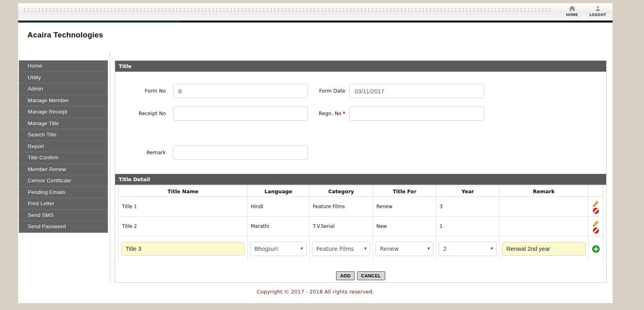 This screenshot has height=310, width=644. Describe the element at coordinates (279, 249) in the screenshot. I see `language-select: Bhojpuri ▼` at that location.